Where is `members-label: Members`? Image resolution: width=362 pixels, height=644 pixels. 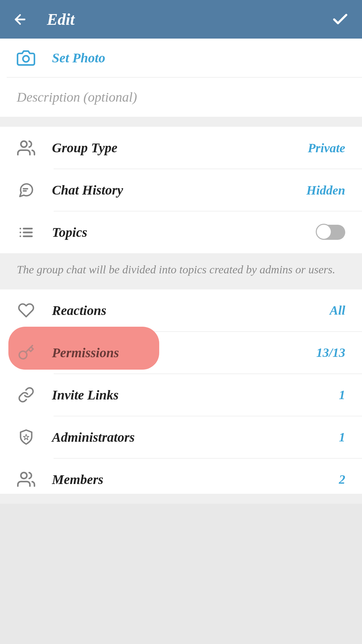
members-label: Members is located at coordinates (187, 480).